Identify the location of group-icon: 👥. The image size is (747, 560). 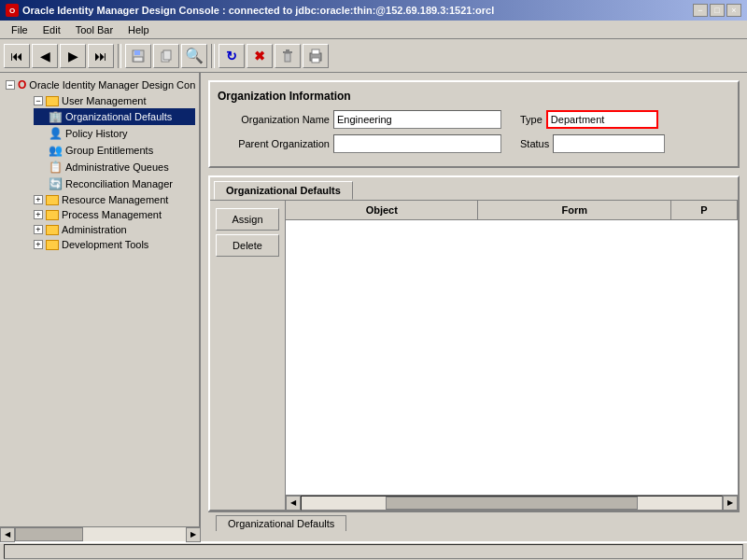
(56, 150).